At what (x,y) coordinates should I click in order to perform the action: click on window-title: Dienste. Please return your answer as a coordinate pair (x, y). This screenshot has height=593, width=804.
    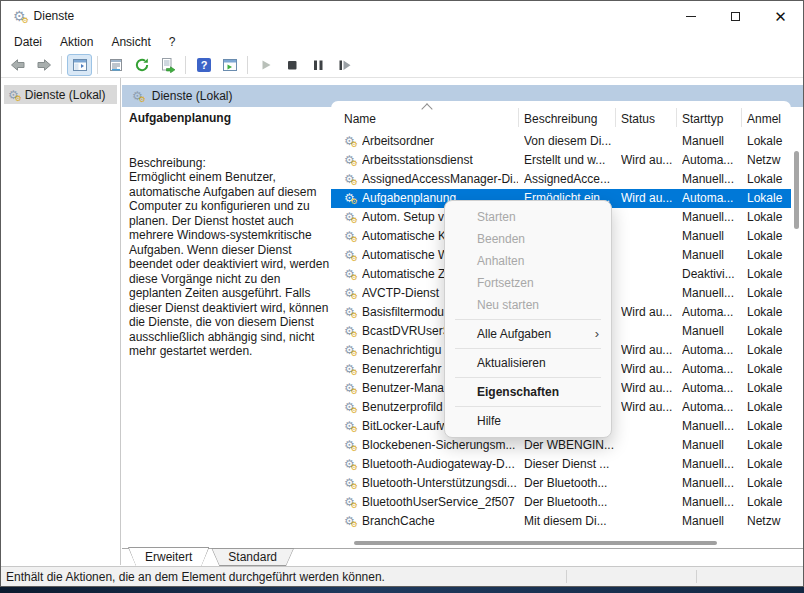
    Looking at the image, I should click on (54, 16).